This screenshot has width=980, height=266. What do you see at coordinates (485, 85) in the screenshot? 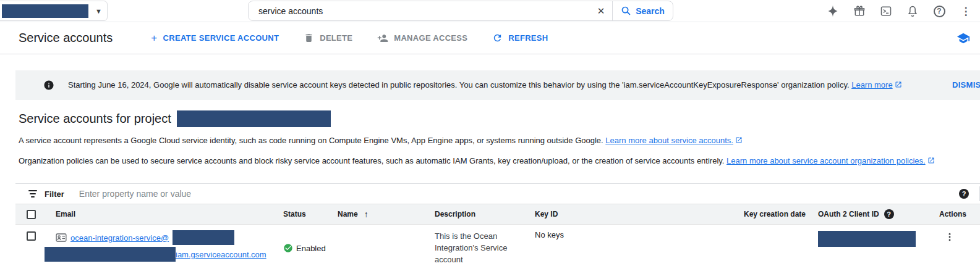
I see `banner-message: Starting June 16, 2024, Google will auto…` at bounding box center [485, 85].